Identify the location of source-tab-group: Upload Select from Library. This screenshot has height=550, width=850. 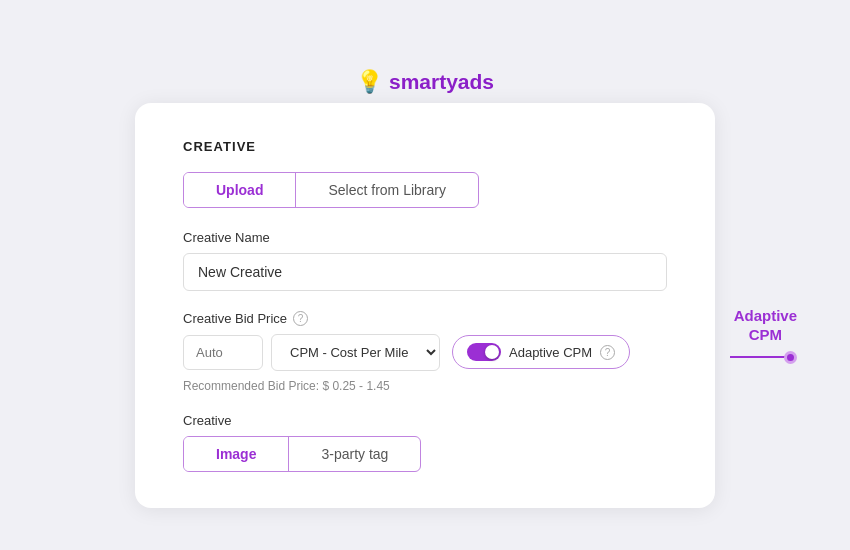
(331, 190).